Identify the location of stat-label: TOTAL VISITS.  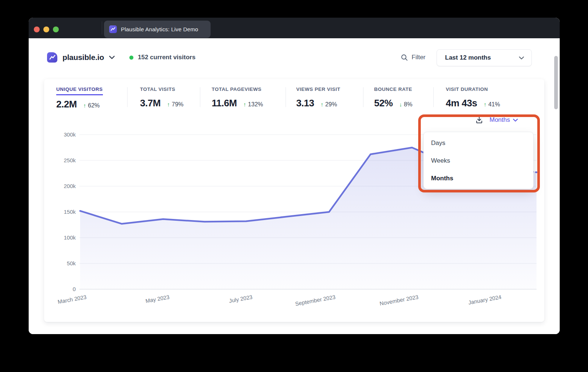
(158, 91).